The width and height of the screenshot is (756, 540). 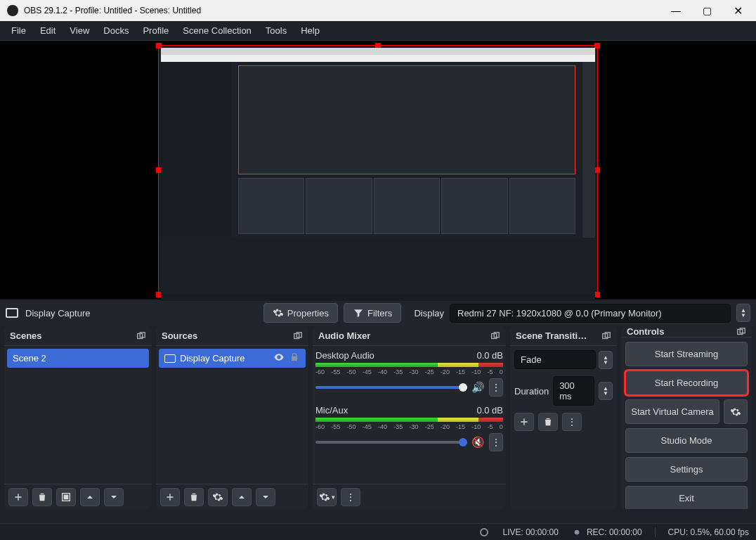 I want to click on add-source-button, so click(x=170, y=497).